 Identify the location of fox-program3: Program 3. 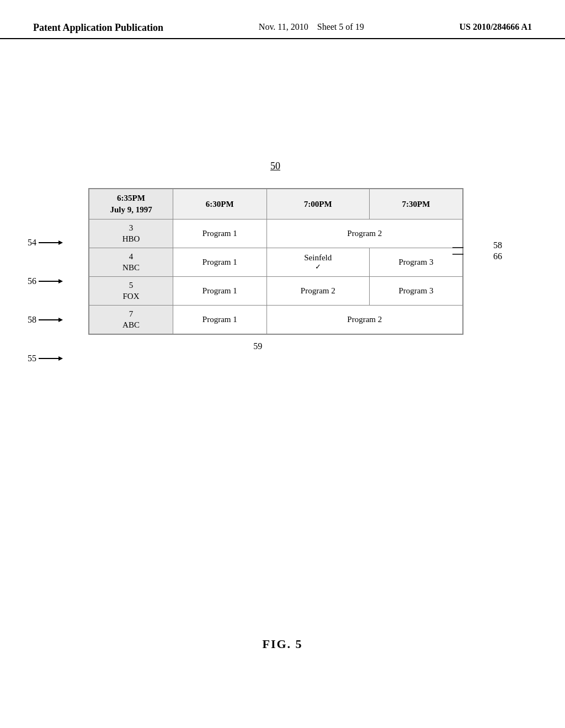
(416, 291).